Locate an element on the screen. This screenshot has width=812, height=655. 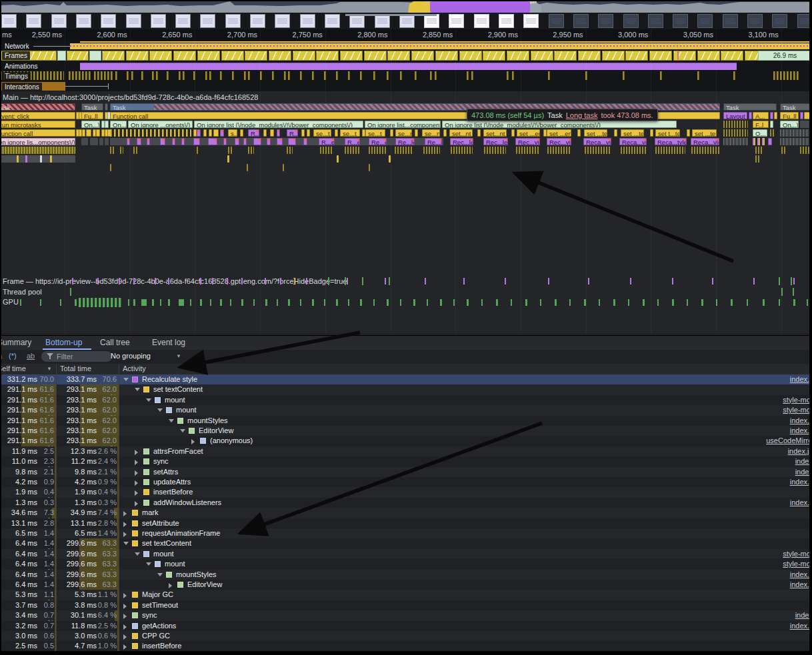
table-row: 291.1 ms61.6 %293.1 ms62.0 %set textCont… is located at coordinates (406, 389).